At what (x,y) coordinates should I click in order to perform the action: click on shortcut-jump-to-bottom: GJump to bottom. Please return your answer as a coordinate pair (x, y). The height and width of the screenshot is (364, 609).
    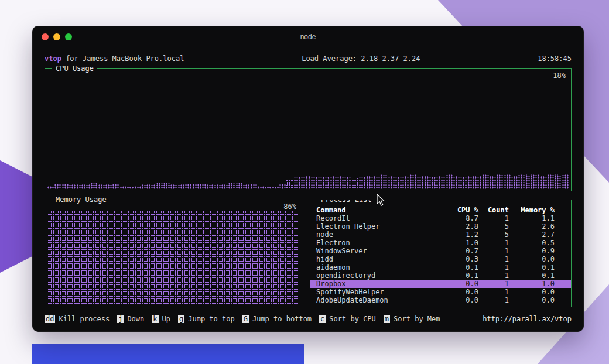
    Looking at the image, I should click on (277, 319).